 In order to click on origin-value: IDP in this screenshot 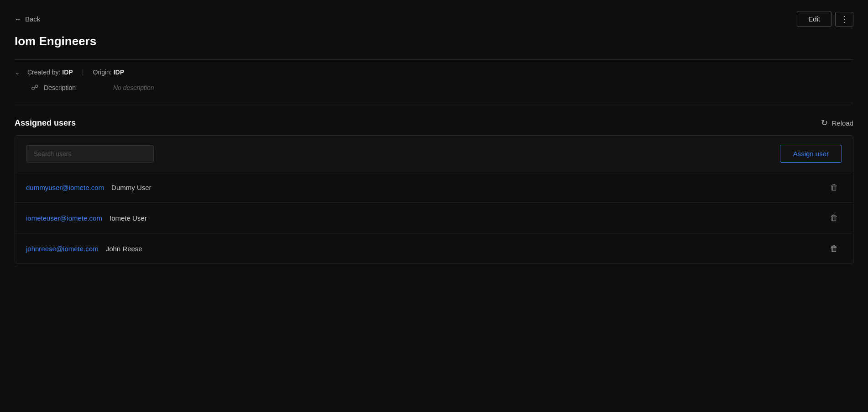, I will do `click(119, 72)`.